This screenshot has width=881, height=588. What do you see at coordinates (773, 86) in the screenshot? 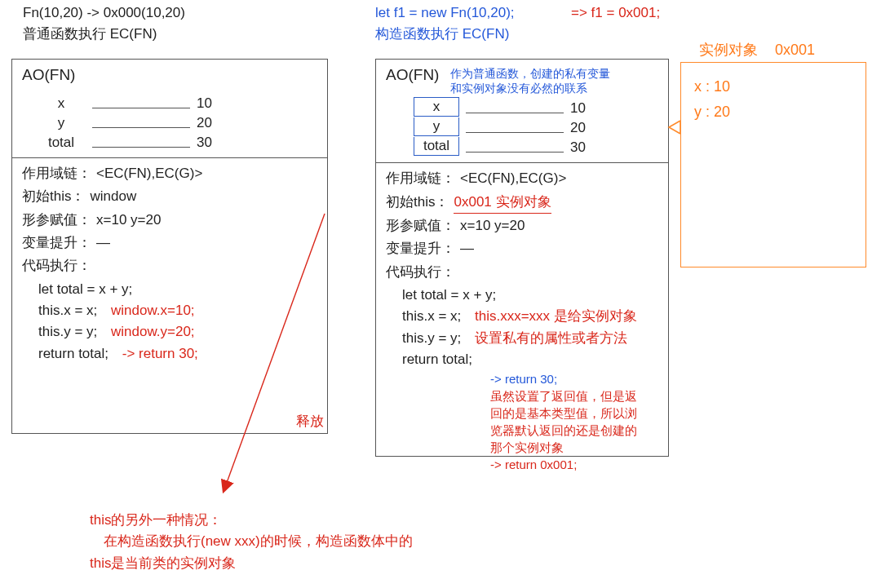
I see `instance-prop: x : 10` at bounding box center [773, 86].